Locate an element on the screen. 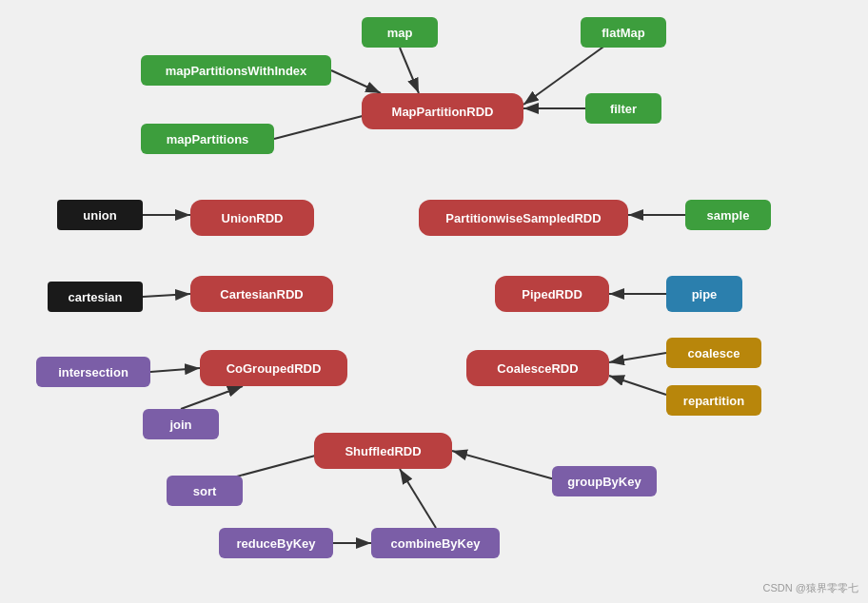 Image resolution: width=868 pixels, height=603 pixels. node-PartitionwiseSampledRDD: PartitionwiseSampledRDD is located at coordinates (523, 218).